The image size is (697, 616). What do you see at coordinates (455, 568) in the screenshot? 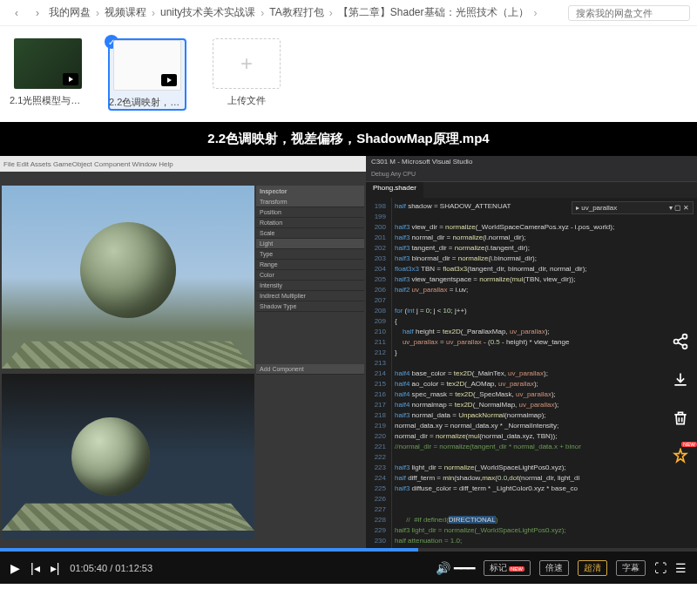
I see `volume-icon: 🔊 ━━━` at bounding box center [455, 568].